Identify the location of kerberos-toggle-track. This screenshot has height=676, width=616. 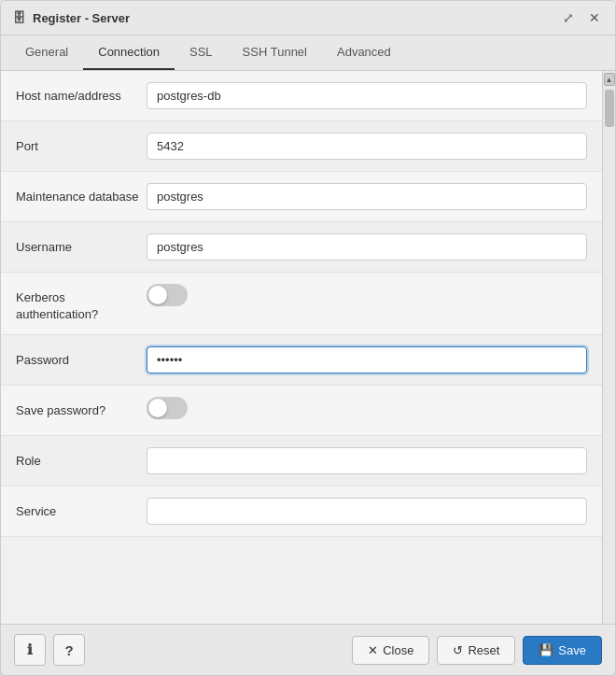
(167, 295).